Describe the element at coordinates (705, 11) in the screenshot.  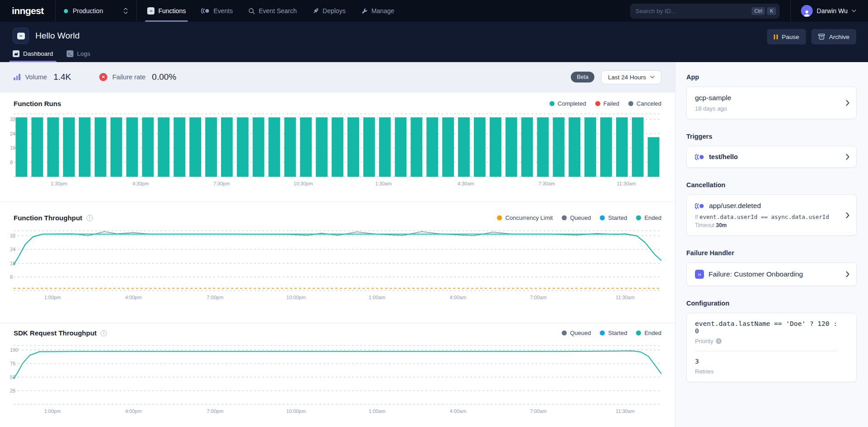
I see `search-box: Ctrl K` at that location.